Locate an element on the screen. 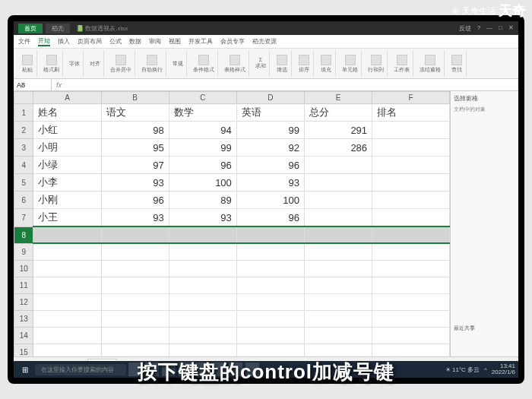 Image resolution: width=532 pixels, height=399 pixels. ribbon-tab-review: 审阅 is located at coordinates (155, 41).